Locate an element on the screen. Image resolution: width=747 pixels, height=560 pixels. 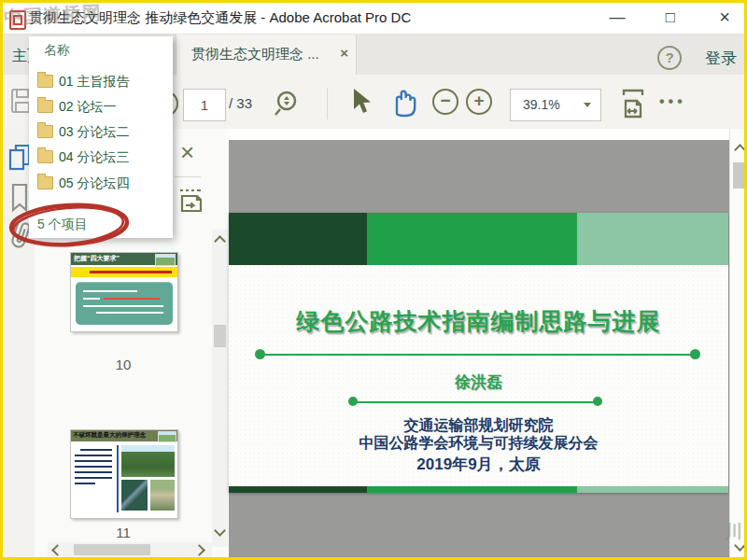
title-bar: 贯彻生态文明理念 推动绿色交通发展 - Adobe Acrobat Pro DC… is located at coordinates (374, 19).